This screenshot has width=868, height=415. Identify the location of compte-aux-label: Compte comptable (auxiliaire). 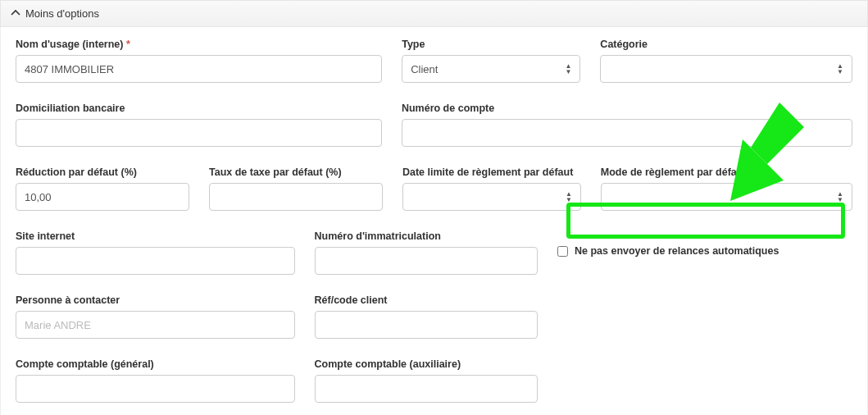
(426, 364).